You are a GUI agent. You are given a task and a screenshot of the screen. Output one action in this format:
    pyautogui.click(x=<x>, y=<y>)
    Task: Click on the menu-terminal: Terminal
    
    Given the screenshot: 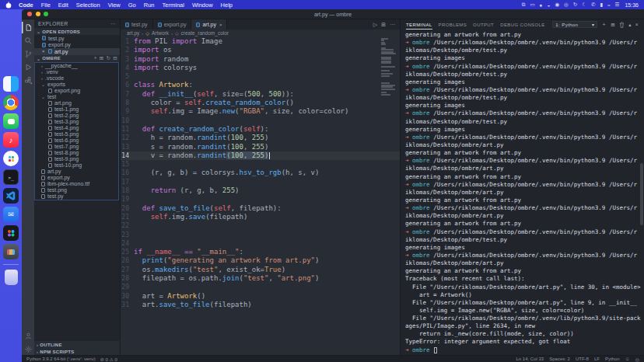 What is the action you would take?
    pyautogui.click(x=173, y=5)
    